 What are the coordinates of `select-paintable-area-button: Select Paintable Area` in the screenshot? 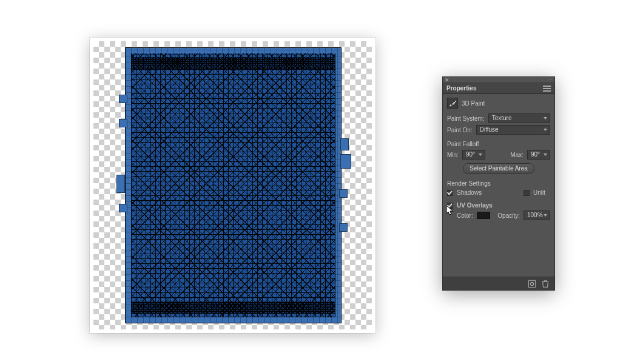 It's located at (499, 169).